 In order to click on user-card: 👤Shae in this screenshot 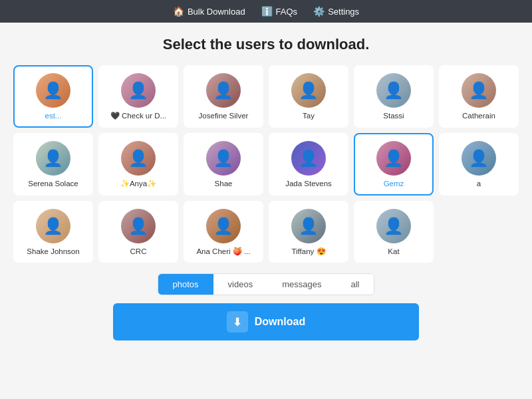, I will do `click(223, 164)`.